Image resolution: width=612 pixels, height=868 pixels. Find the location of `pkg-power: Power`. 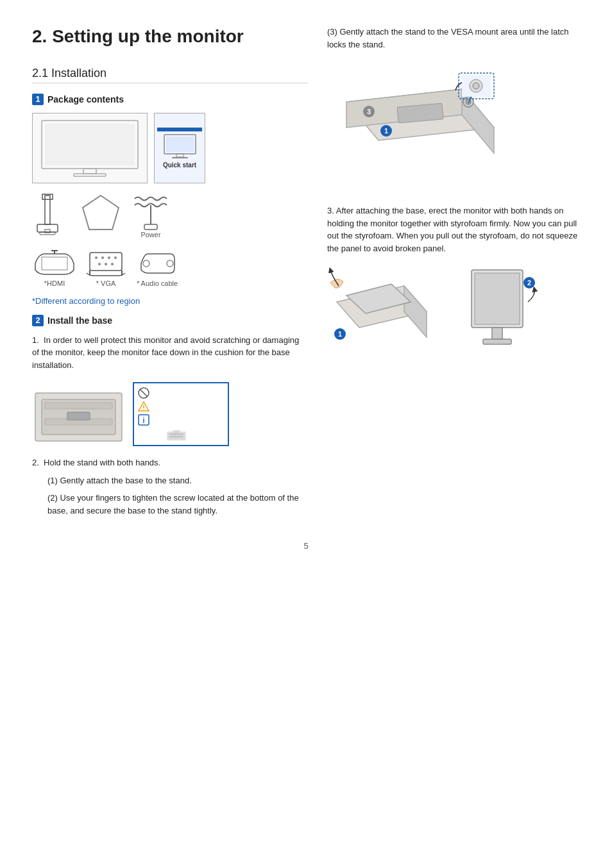

pkg-power: Power is located at coordinates (151, 215).